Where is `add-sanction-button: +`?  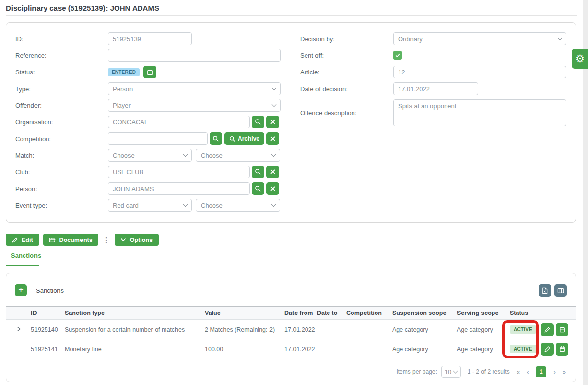
add-sanction-button: + is located at coordinates (21, 290).